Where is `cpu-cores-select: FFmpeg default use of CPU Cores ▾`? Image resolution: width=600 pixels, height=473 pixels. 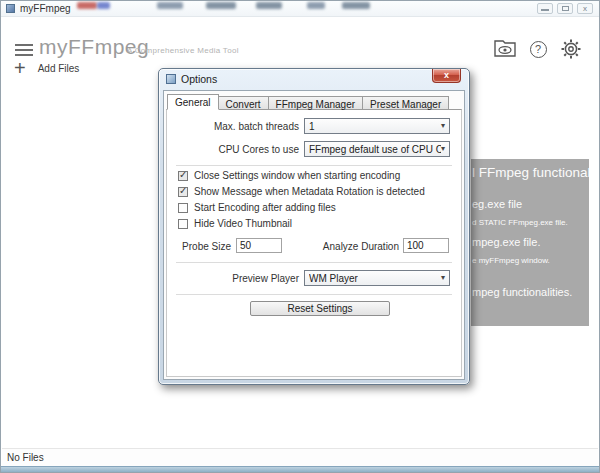 cpu-cores-select: FFmpeg default use of CPU Cores ▾ is located at coordinates (377, 149).